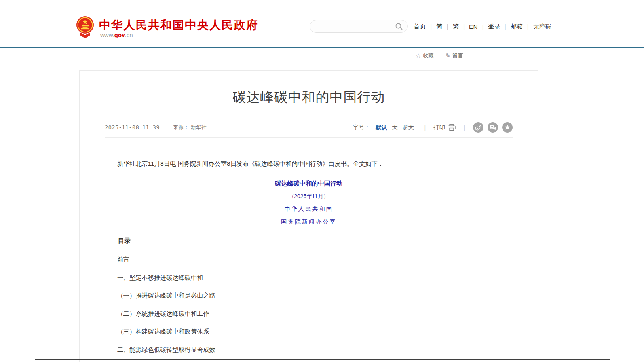 Image resolution: width=644 pixels, height=362 pixels. Describe the element at coordinates (309, 314) in the screenshot. I see `toc-item-1-2: （二）系统推进碳达峰碳中和工作` at that location.